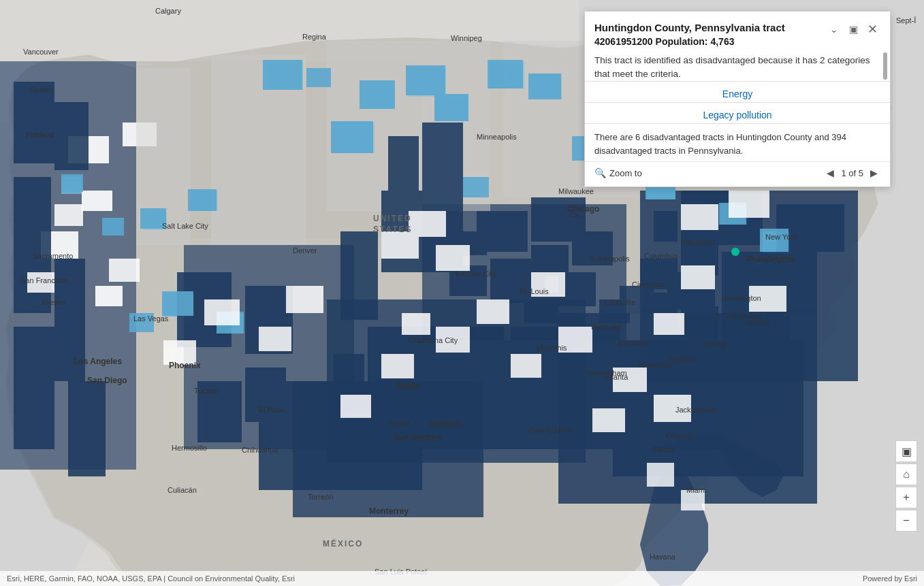 The image size is (924, 586). I want to click on next-page-button: ▶, so click(874, 173).